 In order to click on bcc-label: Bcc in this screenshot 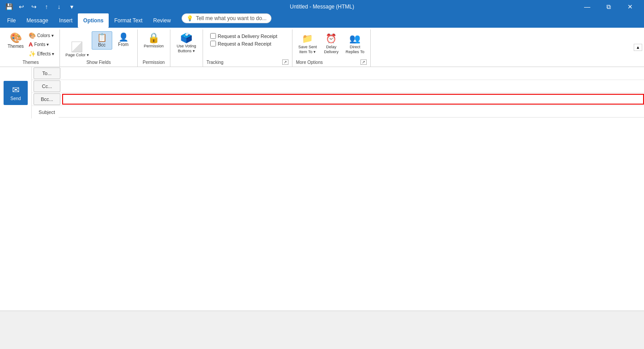, I will do `click(102, 45)`.